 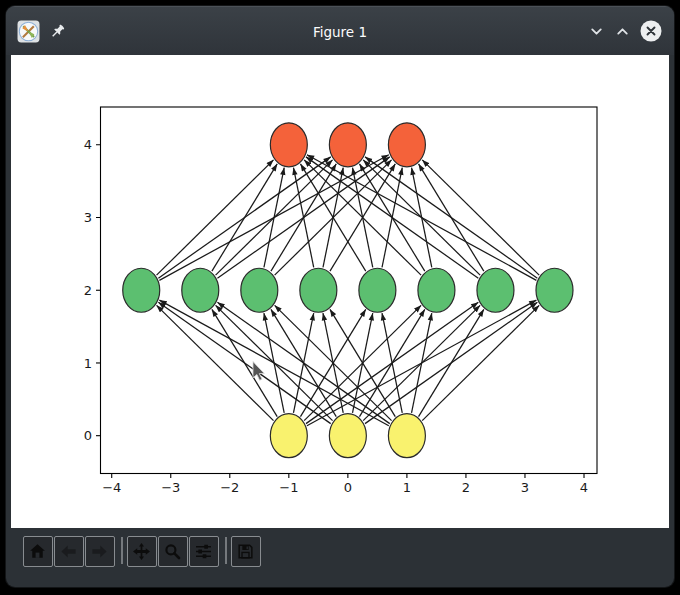 What do you see at coordinates (596, 32) in the screenshot?
I see `minimize-button` at bounding box center [596, 32].